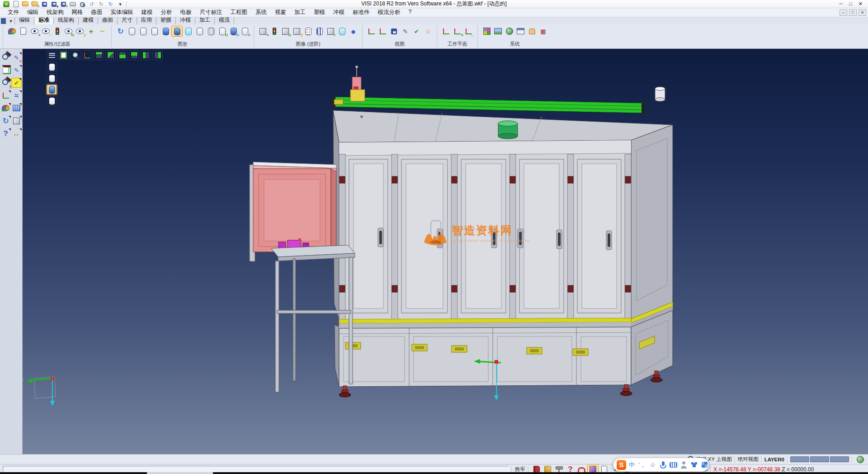 The height and width of the screenshot is (474, 868). What do you see at coordinates (33, 13) in the screenshot?
I see `menu-编辑: 编辑` at bounding box center [33, 13].